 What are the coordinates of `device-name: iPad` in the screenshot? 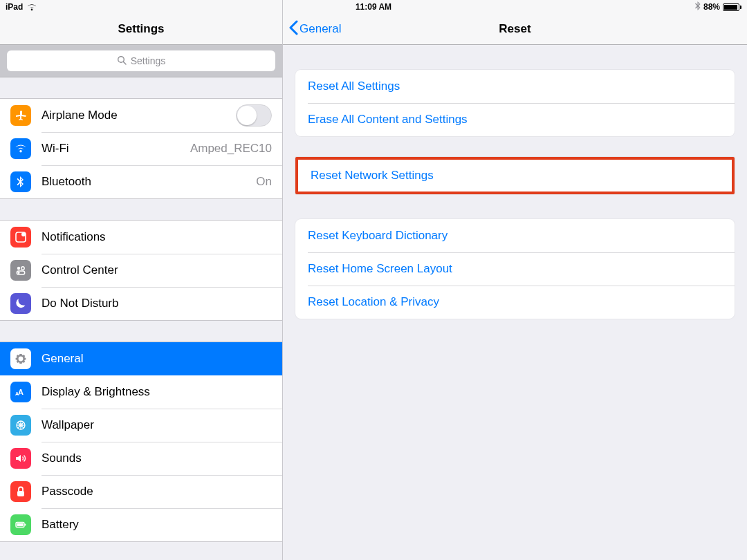 It's located at (14, 7).